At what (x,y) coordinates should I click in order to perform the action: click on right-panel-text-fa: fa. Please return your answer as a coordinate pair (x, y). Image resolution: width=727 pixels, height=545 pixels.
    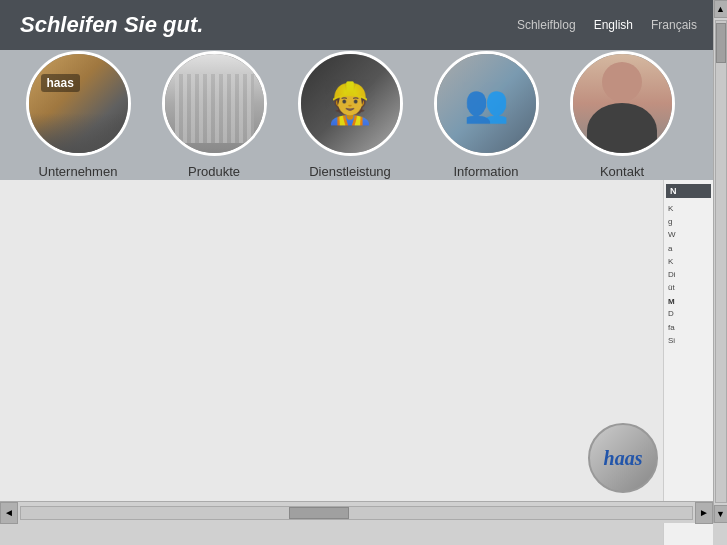
    Looking at the image, I should click on (688, 328).